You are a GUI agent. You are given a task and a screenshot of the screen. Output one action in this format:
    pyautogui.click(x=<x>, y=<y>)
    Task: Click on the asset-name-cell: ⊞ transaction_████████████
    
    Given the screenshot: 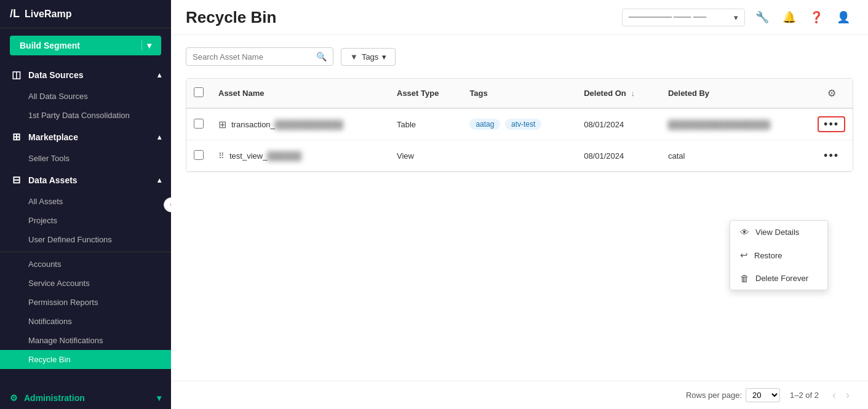 What is the action you would take?
    pyautogui.click(x=300, y=124)
    